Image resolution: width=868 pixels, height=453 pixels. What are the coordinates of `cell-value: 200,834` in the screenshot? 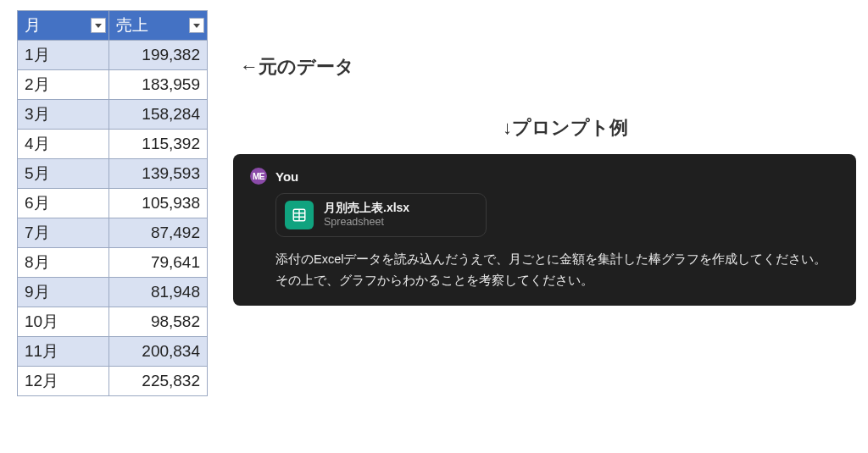 It's located at (159, 352).